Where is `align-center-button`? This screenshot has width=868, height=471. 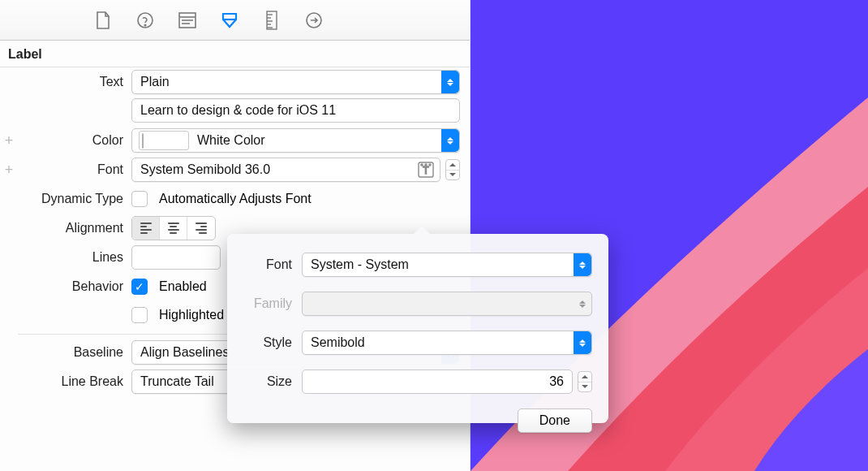 align-center-button is located at coordinates (174, 228).